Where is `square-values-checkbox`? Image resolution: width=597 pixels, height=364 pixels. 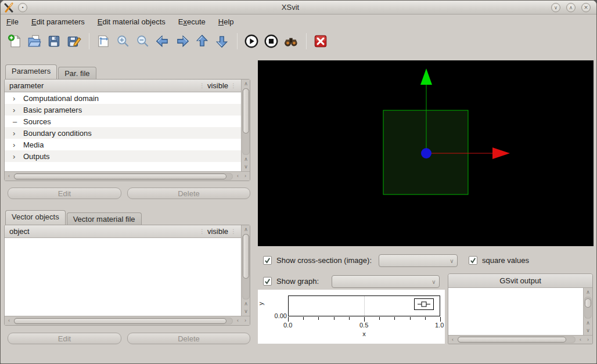 square-values-checkbox is located at coordinates (473, 260).